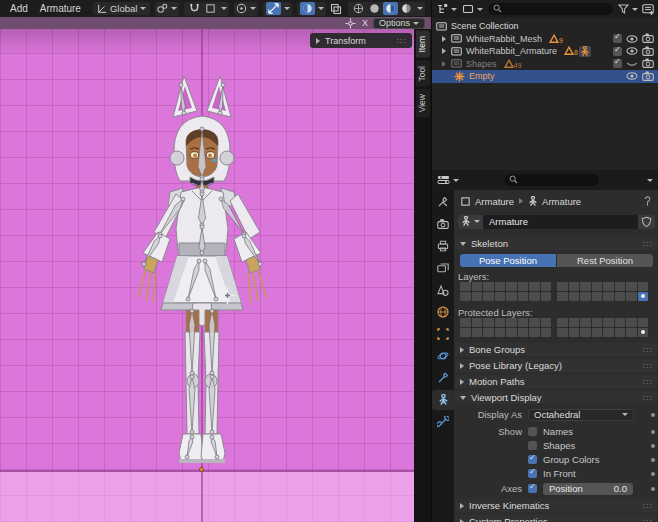 The image size is (658, 522). I want to click on menu-armature: Armature, so click(60, 8).